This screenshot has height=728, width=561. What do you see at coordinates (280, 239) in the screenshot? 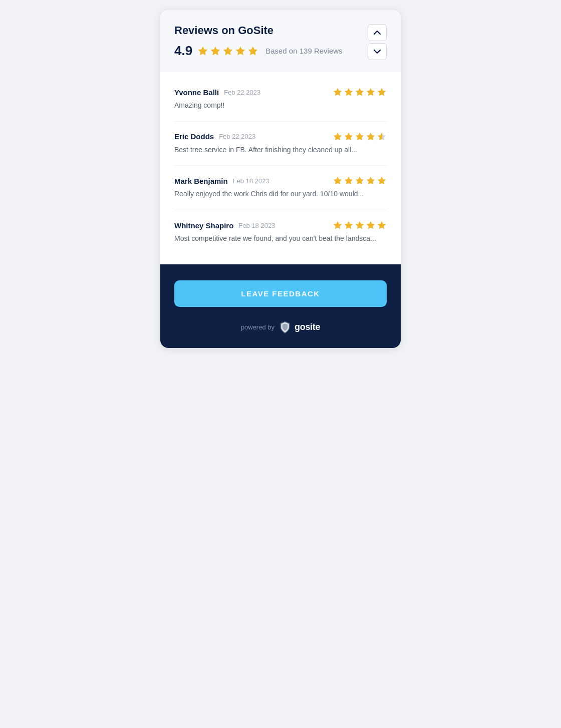
I see `review-text: Most competitive rate we found, and you …` at bounding box center [280, 239].